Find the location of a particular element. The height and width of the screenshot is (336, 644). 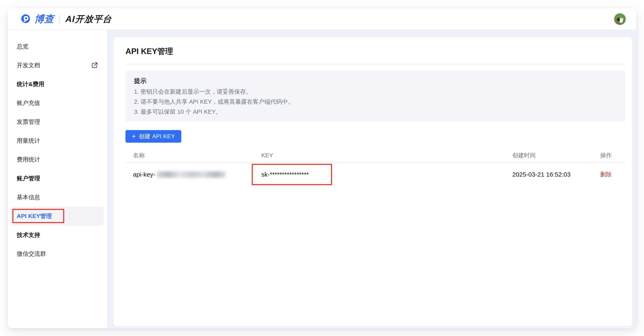

page-title: API KEY管理 is located at coordinates (376, 51).